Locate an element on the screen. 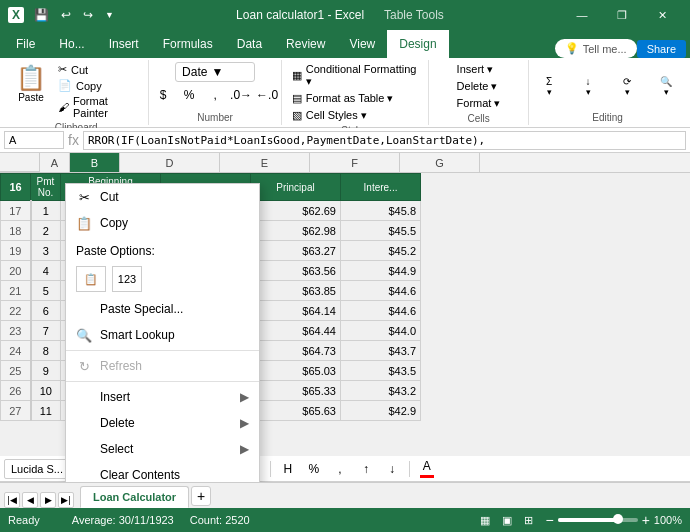 The height and width of the screenshot is (532, 690). paste-opt-1: 📋 is located at coordinates (91, 279).